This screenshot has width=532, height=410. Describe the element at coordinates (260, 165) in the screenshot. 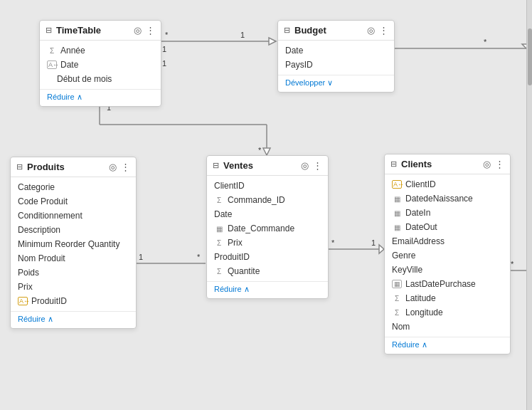

I see `ventes-title: Ventes` at that location.